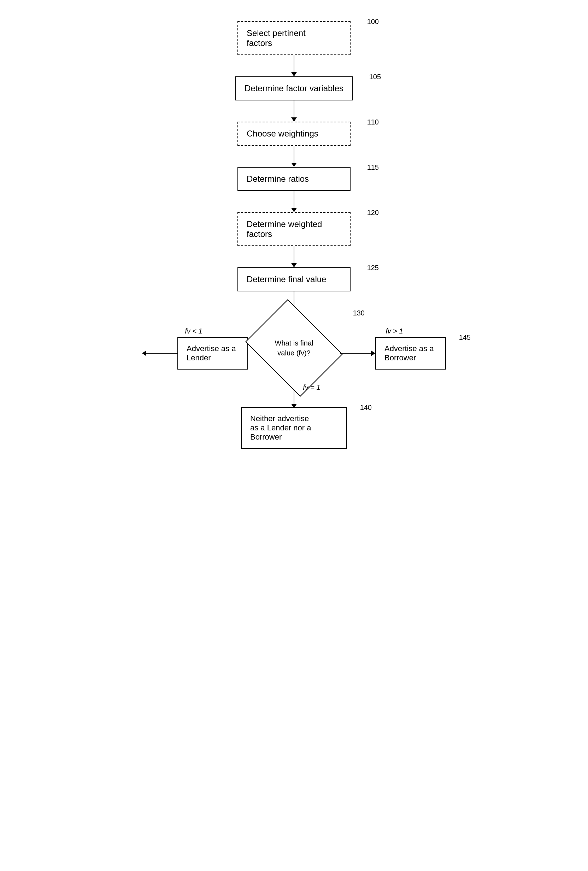  I want to click on decision-row: fv < 1 Advertise as a Lender 135, so click(294, 348).